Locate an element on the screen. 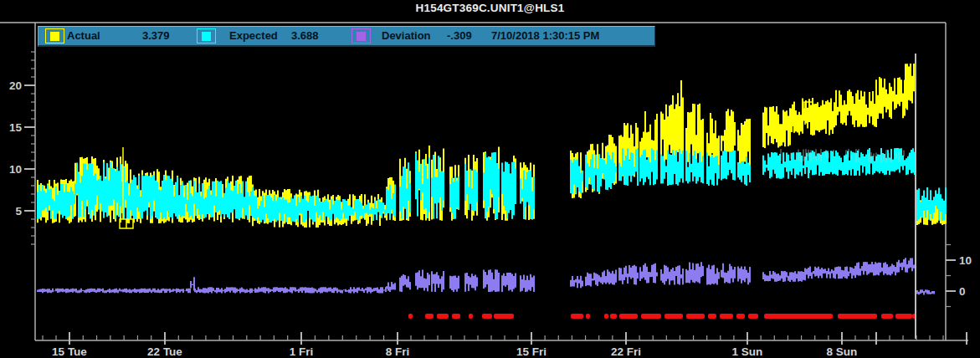 The width and height of the screenshot is (980, 358). svg-text: 15 Fri is located at coordinates (531, 351).